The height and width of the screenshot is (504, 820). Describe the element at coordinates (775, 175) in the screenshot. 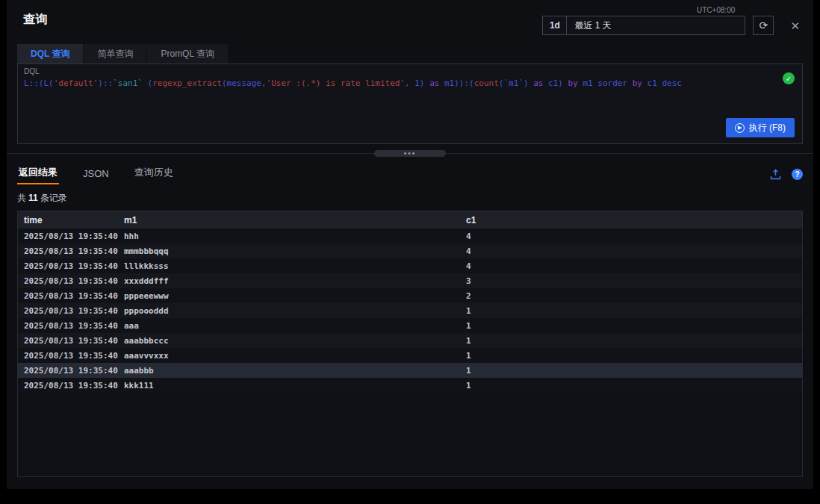

I see `export-icon` at that location.